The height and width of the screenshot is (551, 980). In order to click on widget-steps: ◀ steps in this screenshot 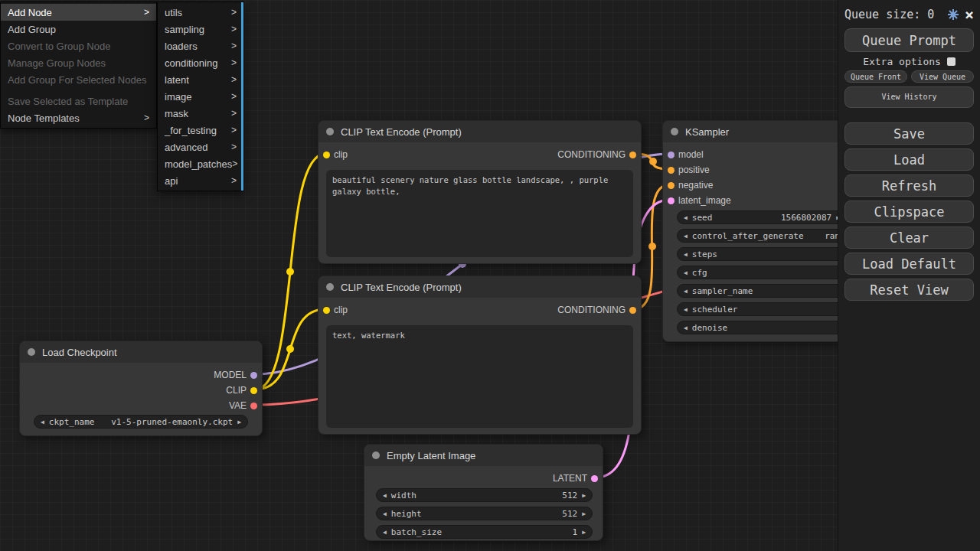, I will do `click(762, 254)`.